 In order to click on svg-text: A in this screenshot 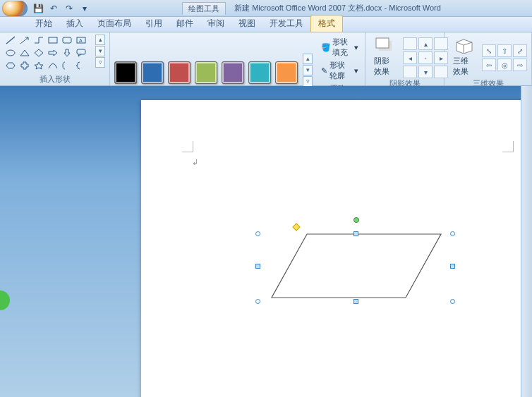, I will do `click(80, 41)`.